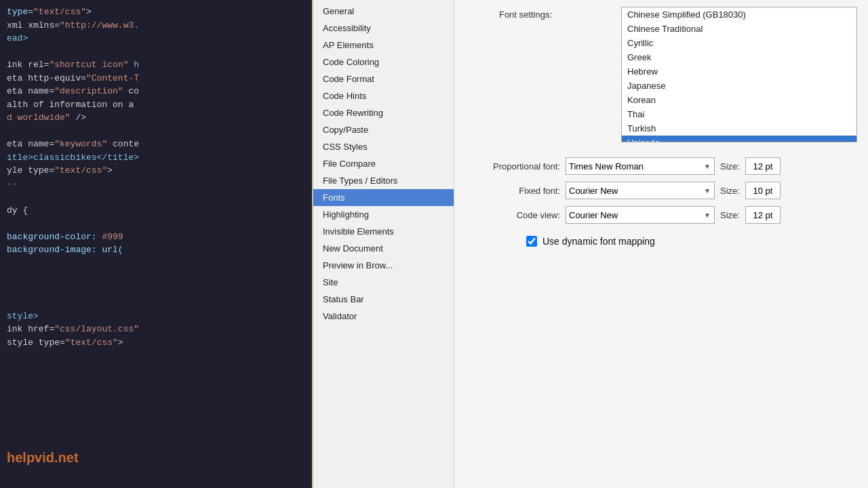  I want to click on code-line: d worldwide" />, so click(156, 118).